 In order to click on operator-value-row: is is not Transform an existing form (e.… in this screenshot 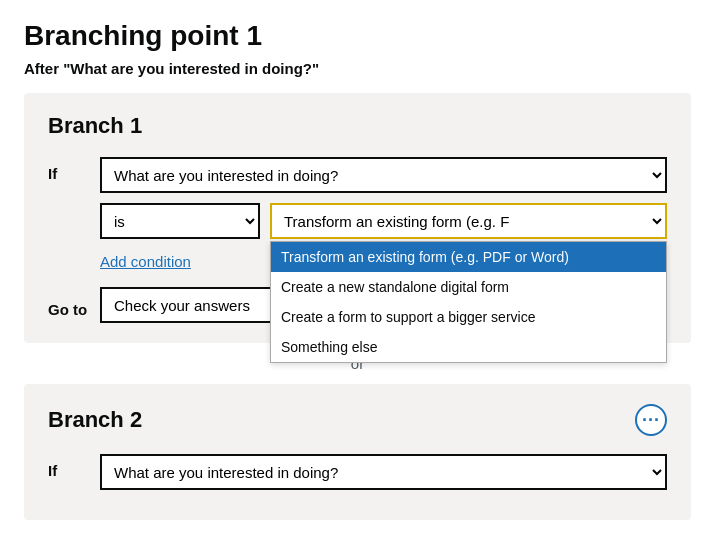, I will do `click(384, 221)`.